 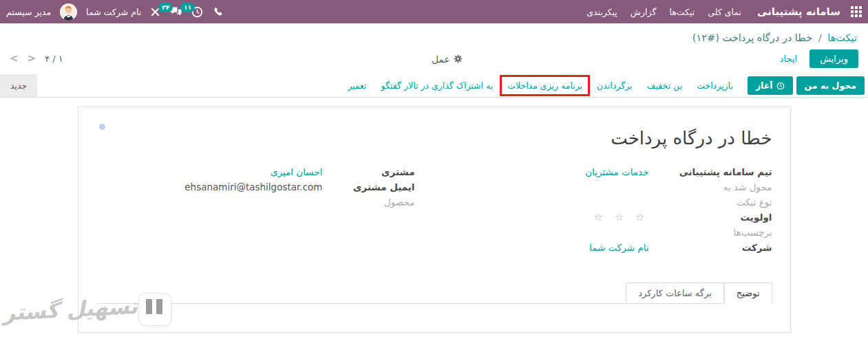 What do you see at coordinates (457, 59) in the screenshot?
I see `gear-icon` at bounding box center [457, 59].